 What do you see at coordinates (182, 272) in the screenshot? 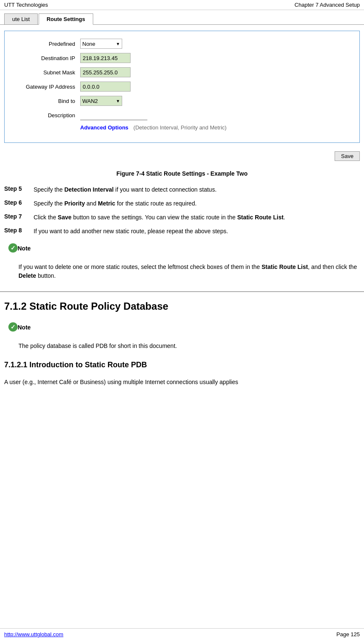
I see `note1-text: If you want to delete one or more static…` at bounding box center [182, 272].